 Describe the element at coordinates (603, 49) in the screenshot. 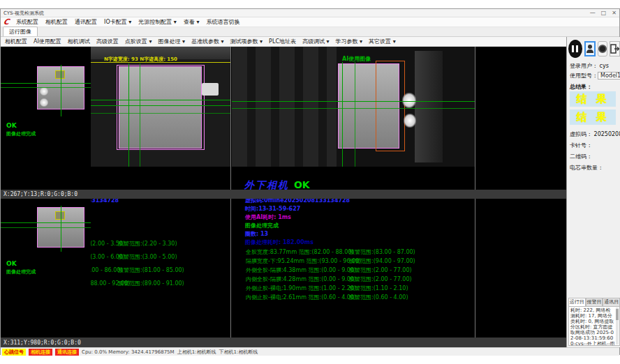

I see `lock-icon` at that location.